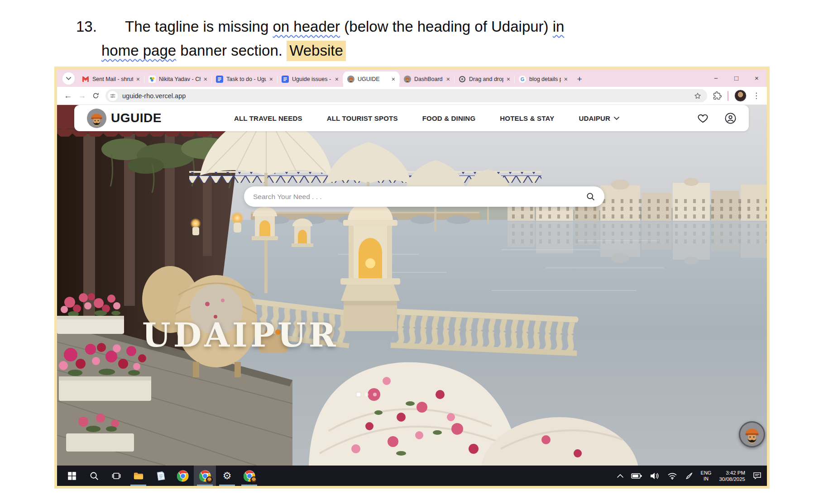 The image size is (814, 504). I want to click on close-button: ×, so click(757, 78).